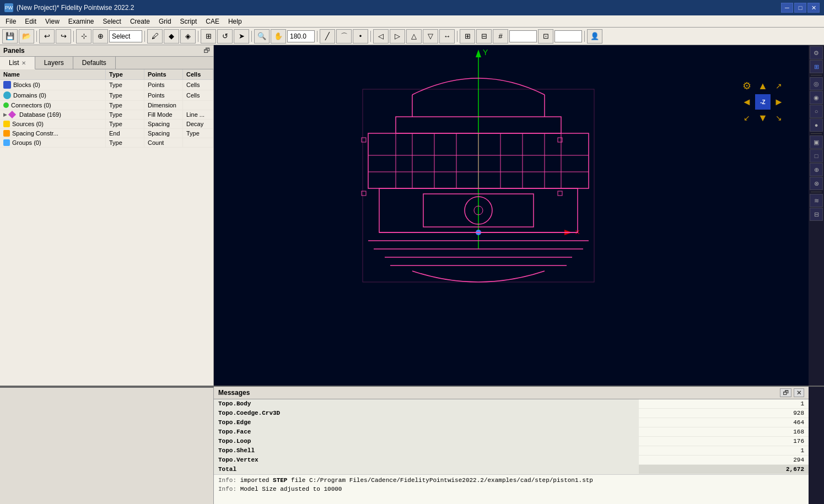 The image size is (824, 504). What do you see at coordinates (799, 393) in the screenshot?
I see `messages-close: ✕` at bounding box center [799, 393].